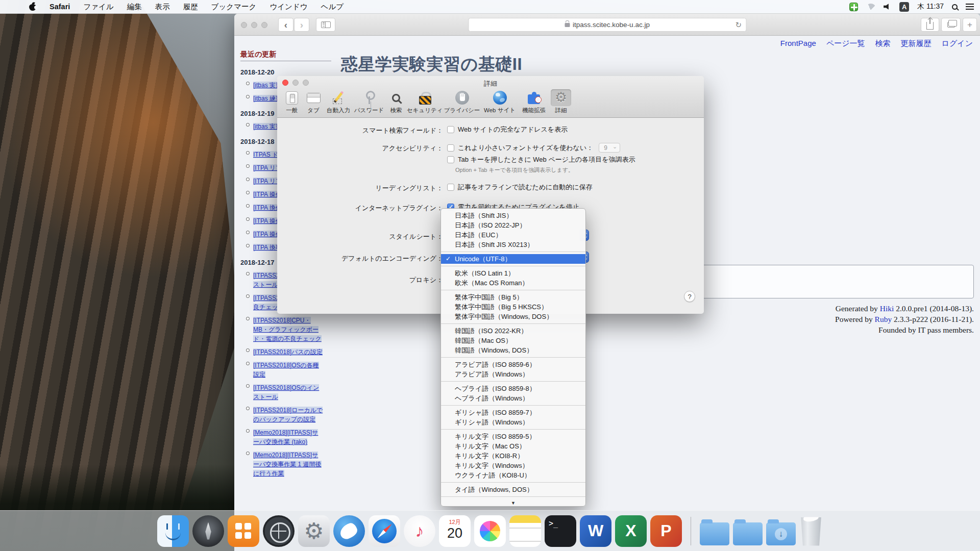 The height and width of the screenshot is (551, 980). What do you see at coordinates (338, 101) in the screenshot?
I see `prefs-tab-autofill: 自動入力` at bounding box center [338, 101].